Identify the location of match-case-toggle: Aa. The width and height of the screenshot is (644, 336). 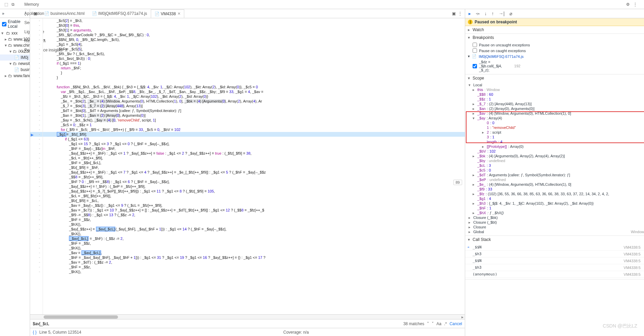
(439, 324).